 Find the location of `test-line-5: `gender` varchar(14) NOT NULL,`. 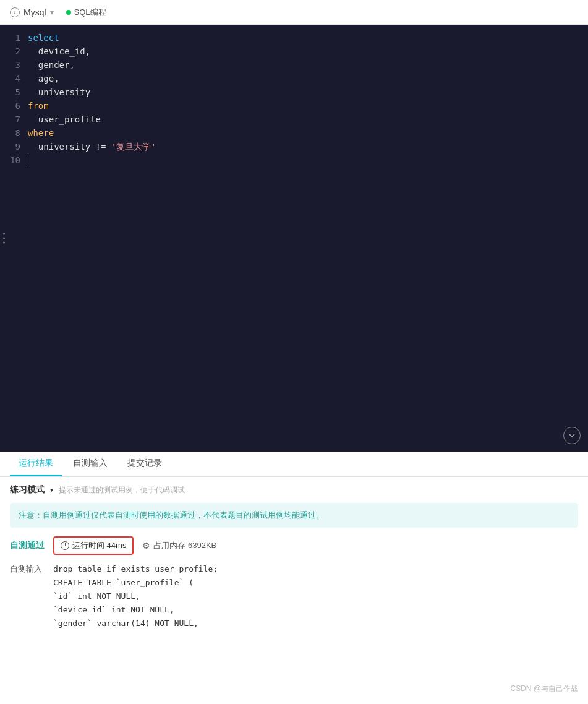

test-line-5: `gender` varchar(14) NOT NULL, is located at coordinates (135, 624).